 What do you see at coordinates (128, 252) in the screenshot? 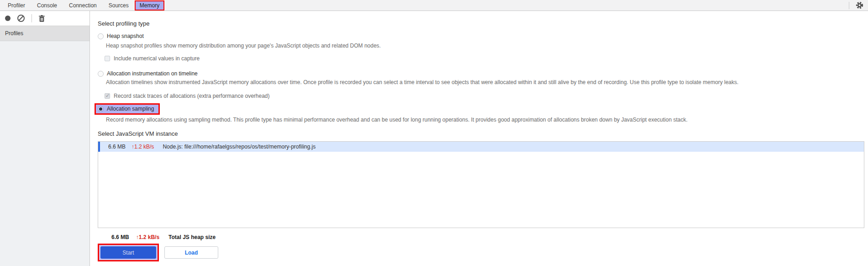
I see `start-button-highlight: Start` at bounding box center [128, 252].